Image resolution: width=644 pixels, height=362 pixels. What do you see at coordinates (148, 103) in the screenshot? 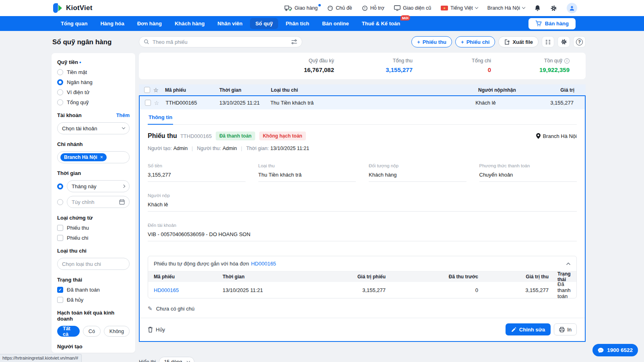
I see `row-checkbox` at bounding box center [148, 103].